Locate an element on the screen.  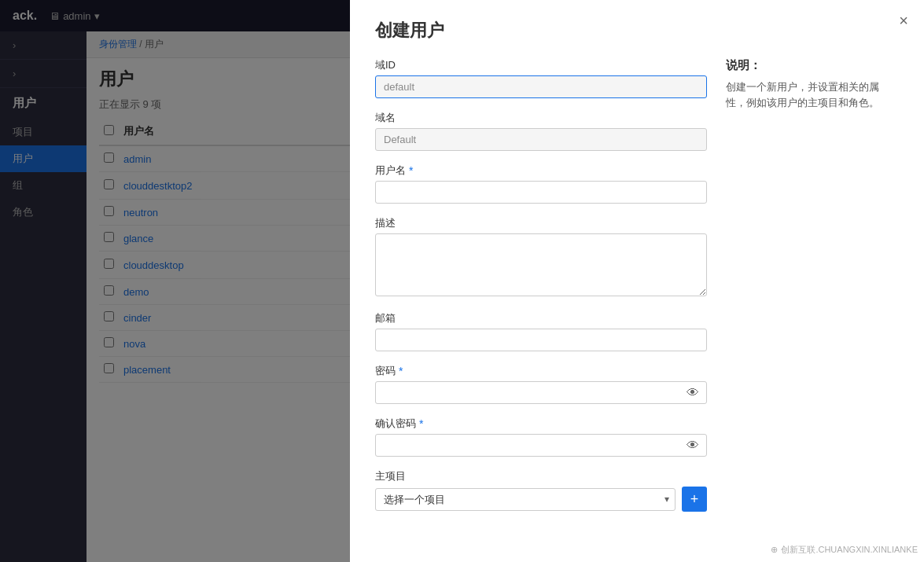
project-select-wrapper: 选择一个项目 ▾ is located at coordinates (525, 500).